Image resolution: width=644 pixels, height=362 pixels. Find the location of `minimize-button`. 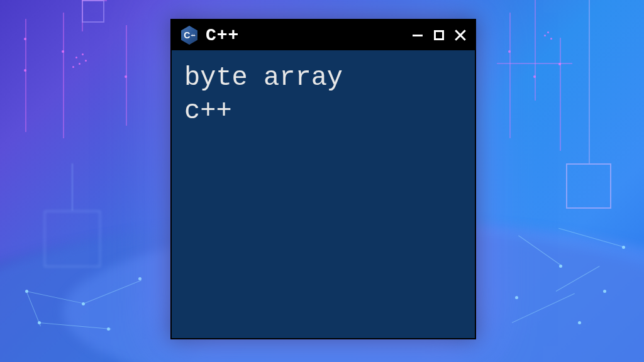

minimize-button is located at coordinates (418, 35).